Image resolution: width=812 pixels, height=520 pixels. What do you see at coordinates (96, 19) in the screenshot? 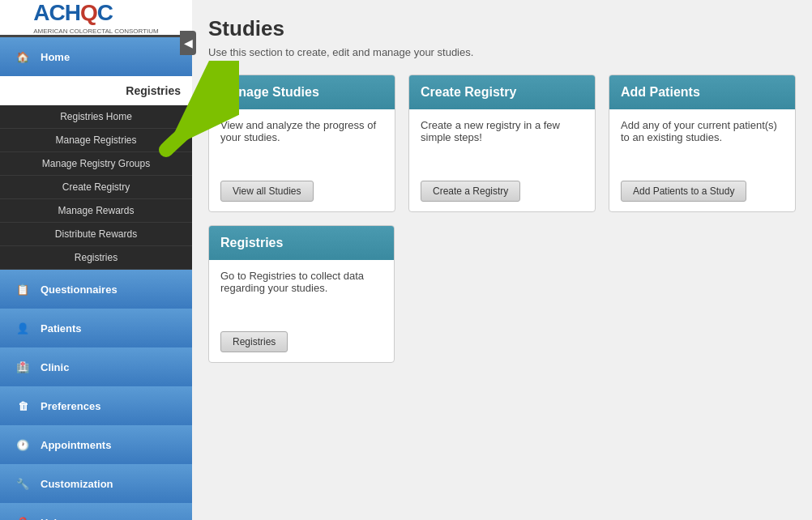
I see `logo-area: ACHQC AMERICAN COLORECTAL CONSORTIUM` at bounding box center [96, 19].